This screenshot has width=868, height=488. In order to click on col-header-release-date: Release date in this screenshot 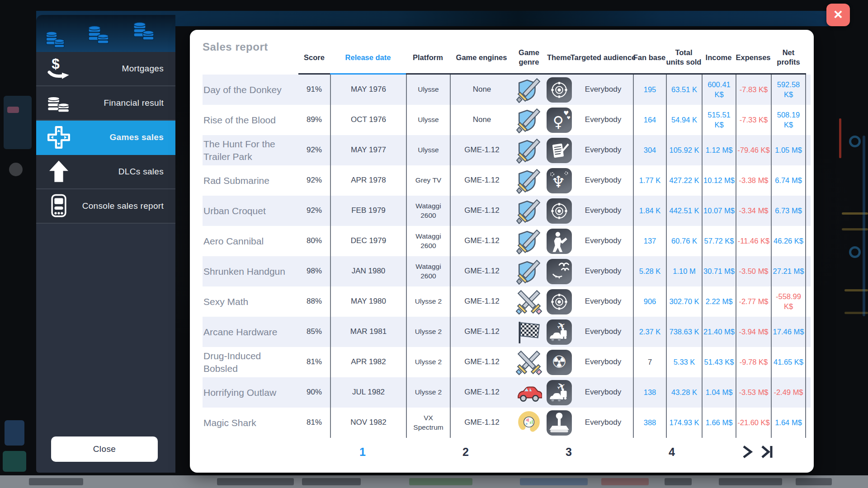, I will do `click(368, 59)`.